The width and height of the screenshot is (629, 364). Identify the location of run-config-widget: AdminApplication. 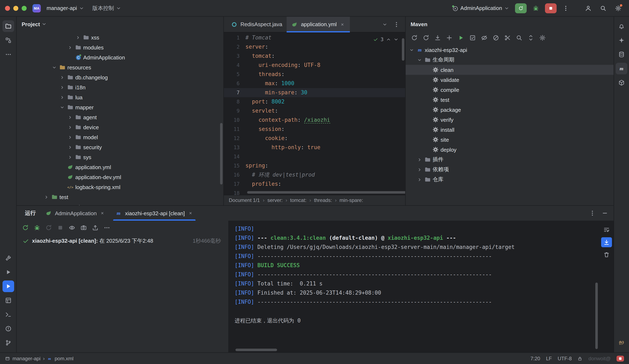
(480, 8).